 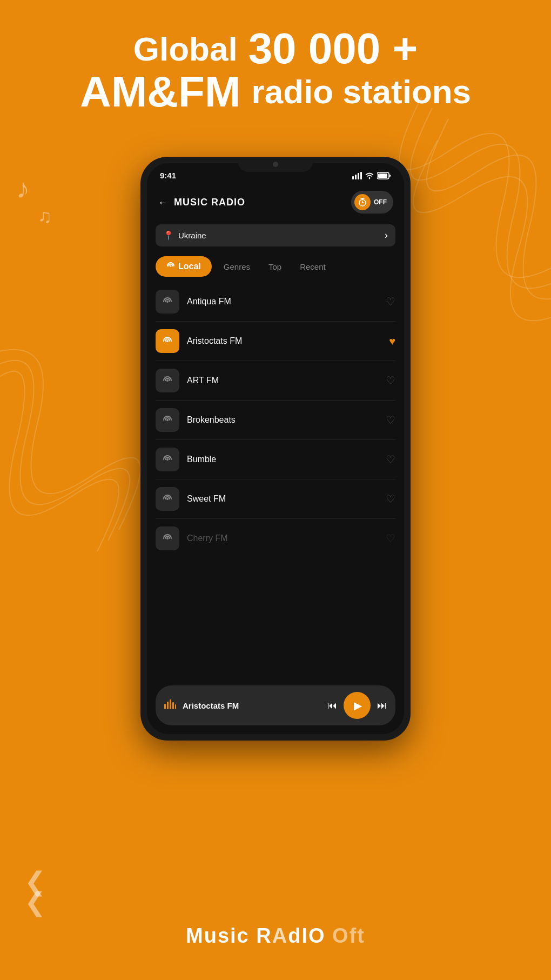 I want to click on timer-icon, so click(x=362, y=202).